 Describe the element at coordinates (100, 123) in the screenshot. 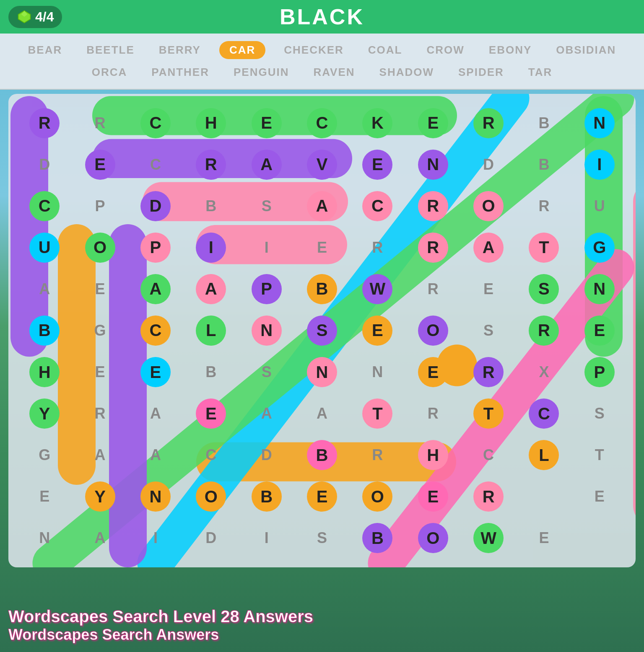

I see `cell-0-1: R` at that location.